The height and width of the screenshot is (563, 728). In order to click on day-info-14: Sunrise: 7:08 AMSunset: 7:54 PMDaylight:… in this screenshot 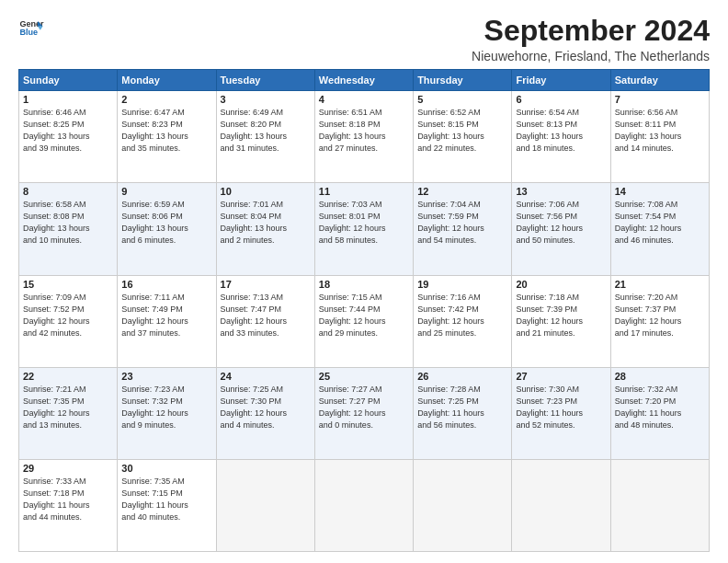, I will do `click(660, 223)`.